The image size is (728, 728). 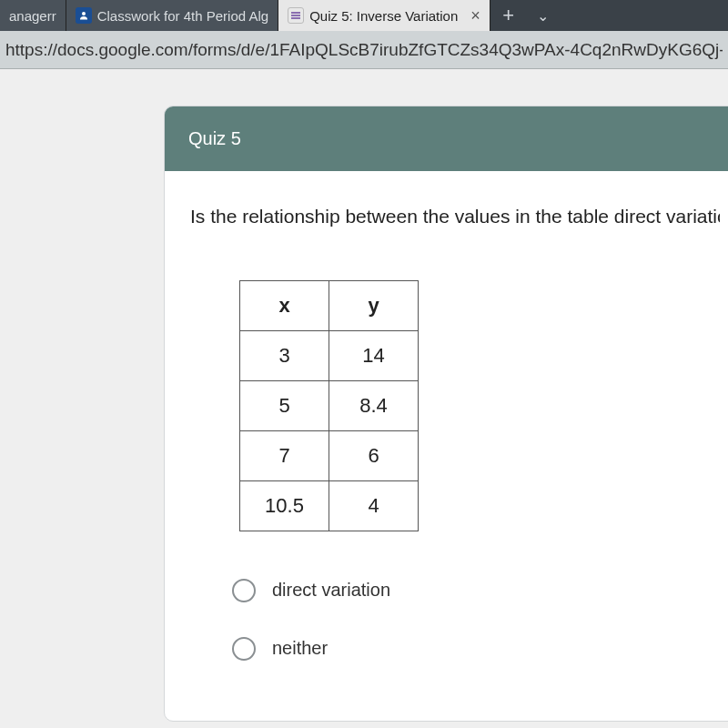 I want to click on choice-direct-variation: direct variation, so click(x=476, y=591).